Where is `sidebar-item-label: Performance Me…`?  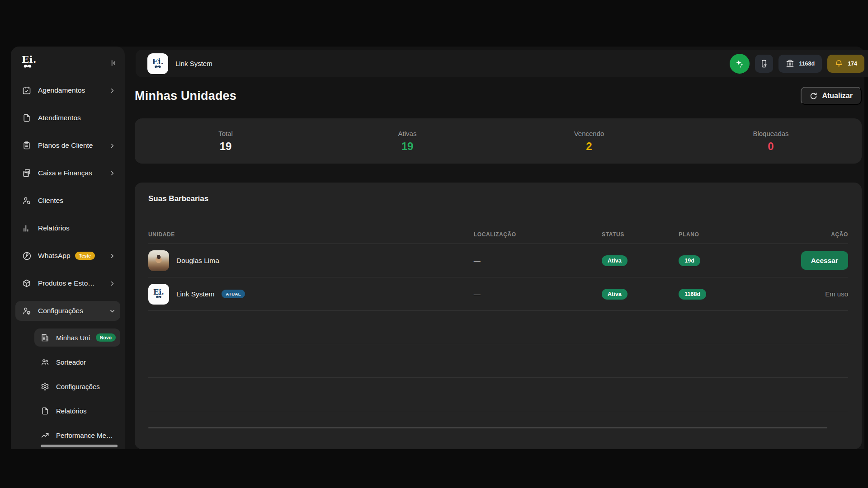 sidebar-item-label: Performance Me… is located at coordinates (85, 436).